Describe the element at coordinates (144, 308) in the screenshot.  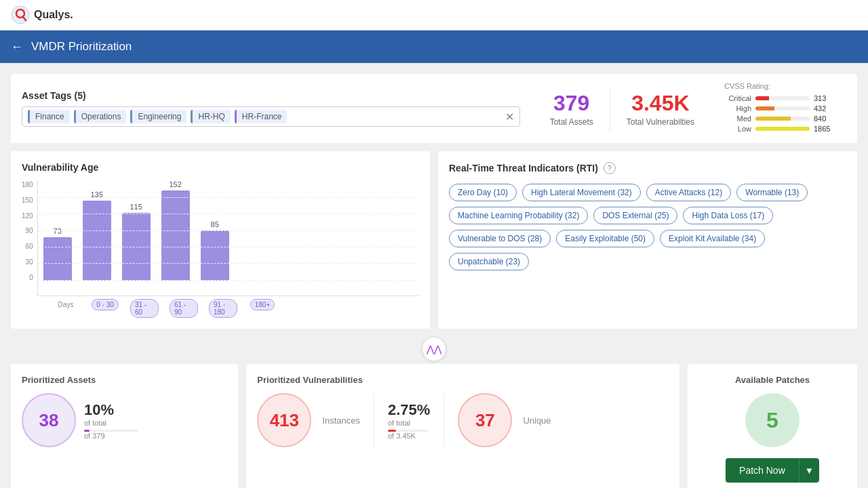
I see `pill-31-60: 31 - 60` at that location.